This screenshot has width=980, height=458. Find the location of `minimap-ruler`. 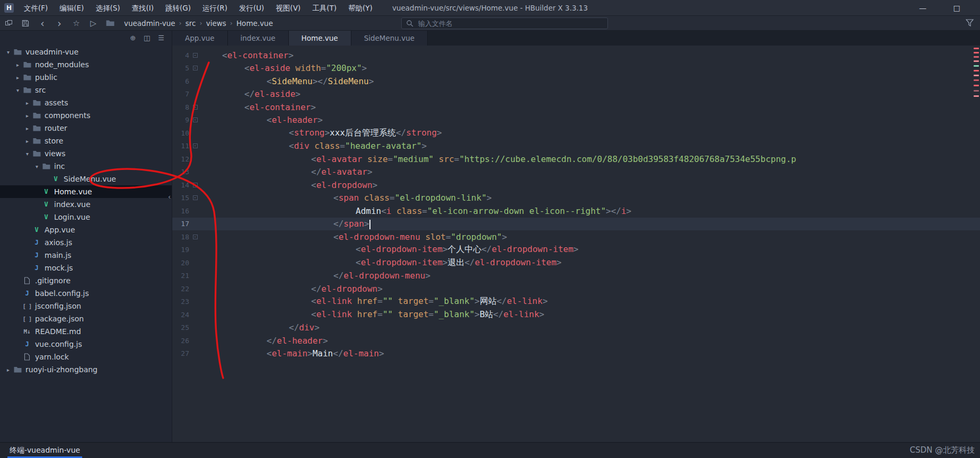

minimap-ruler is located at coordinates (976, 244).